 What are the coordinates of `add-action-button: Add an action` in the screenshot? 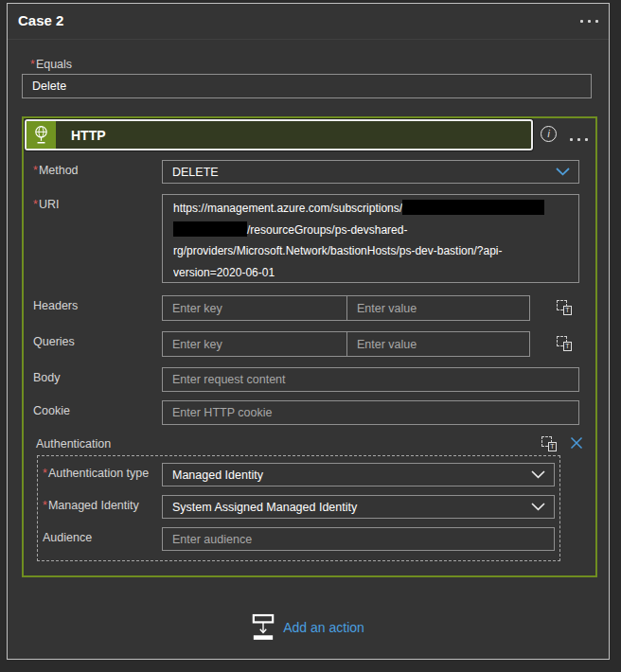 It's located at (309, 627).